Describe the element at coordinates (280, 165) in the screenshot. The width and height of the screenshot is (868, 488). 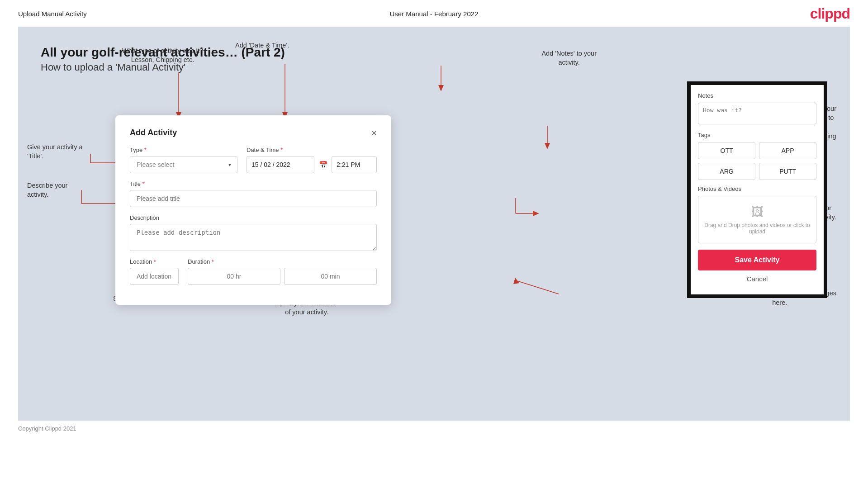
I see `date-input` at that location.